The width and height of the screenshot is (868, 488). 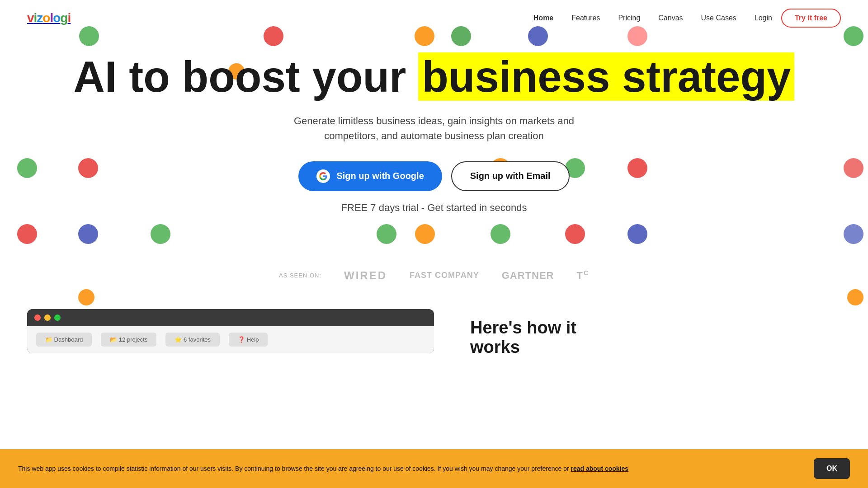 I want to click on window-close-btn, so click(x=38, y=318).